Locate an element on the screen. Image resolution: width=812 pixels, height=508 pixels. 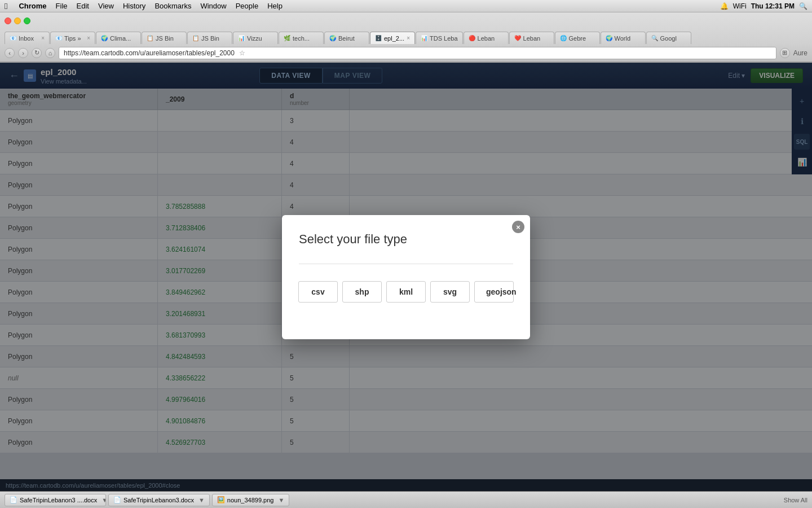
modal-close-button: × is located at coordinates (518, 227).